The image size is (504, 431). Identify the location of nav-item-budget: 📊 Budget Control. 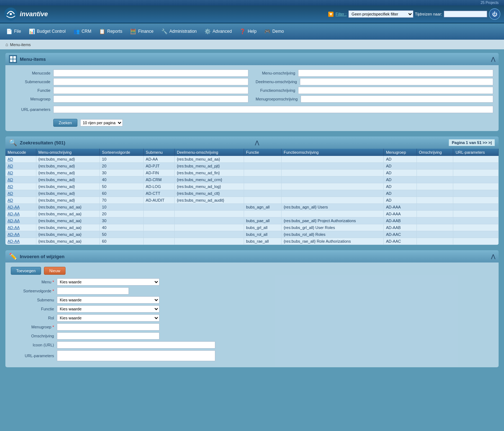
(47, 31).